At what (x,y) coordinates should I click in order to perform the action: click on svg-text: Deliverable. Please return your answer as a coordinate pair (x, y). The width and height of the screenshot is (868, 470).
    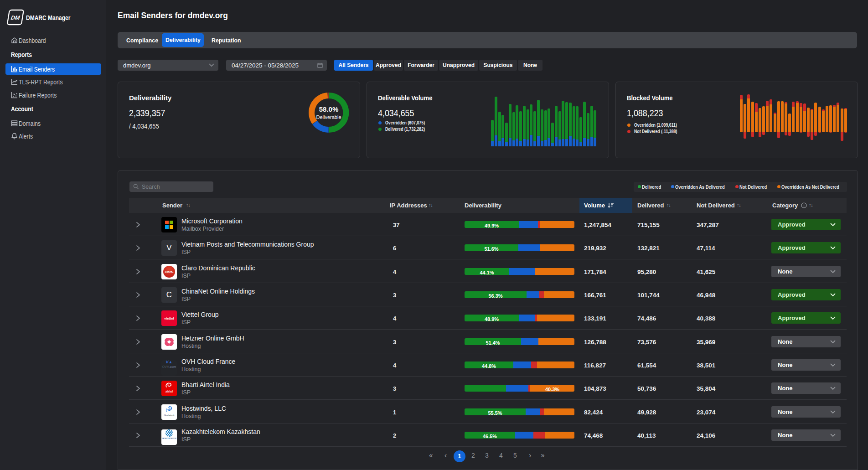
    Looking at the image, I should click on (328, 117).